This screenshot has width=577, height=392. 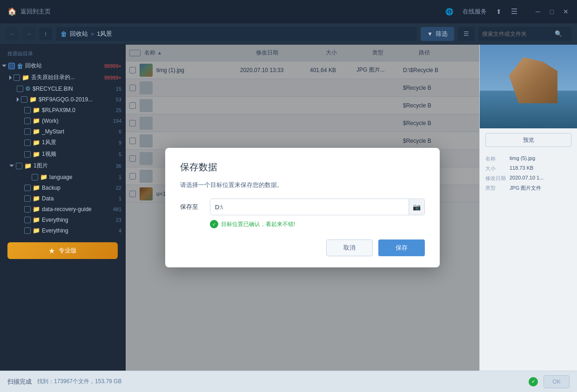 What do you see at coordinates (119, 100) in the screenshot?
I see `sidebar-count-rf9: 53` at bounding box center [119, 100].